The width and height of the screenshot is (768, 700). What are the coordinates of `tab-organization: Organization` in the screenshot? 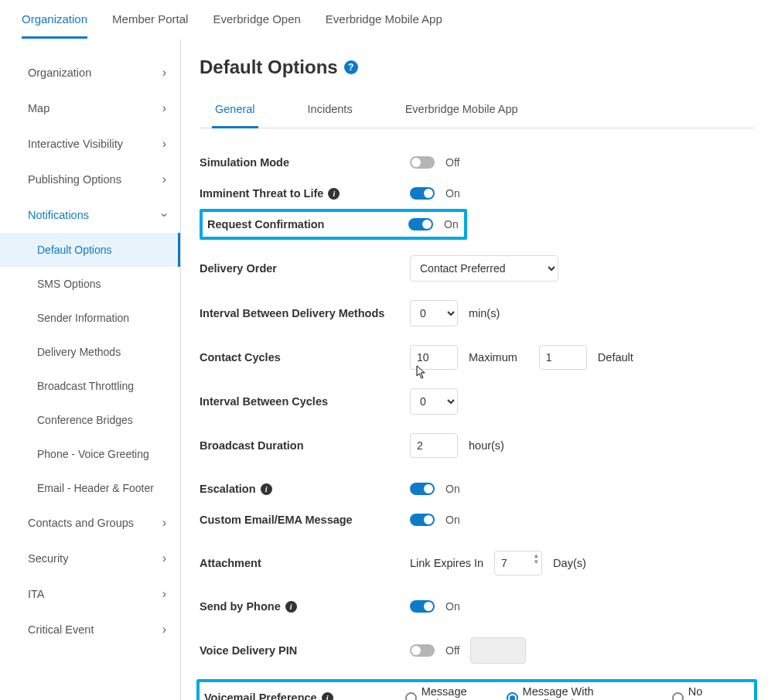 It's located at (54, 19).